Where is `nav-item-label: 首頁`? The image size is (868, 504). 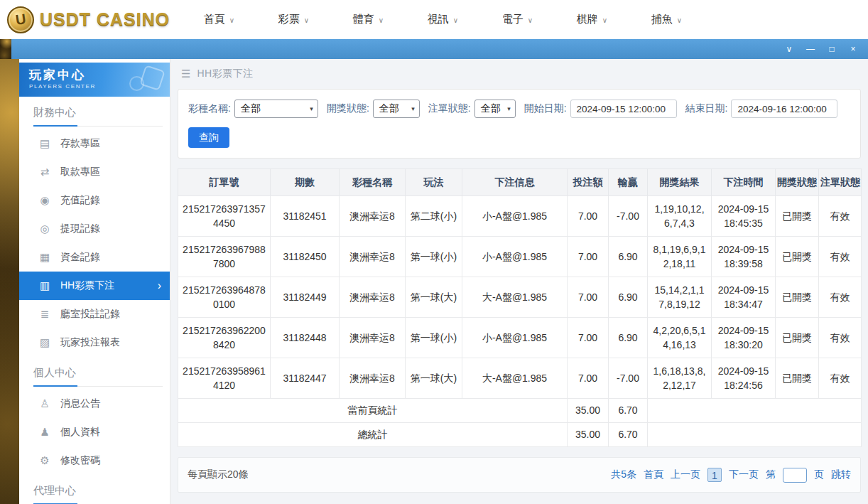 nav-item-label: 首頁 is located at coordinates (215, 20).